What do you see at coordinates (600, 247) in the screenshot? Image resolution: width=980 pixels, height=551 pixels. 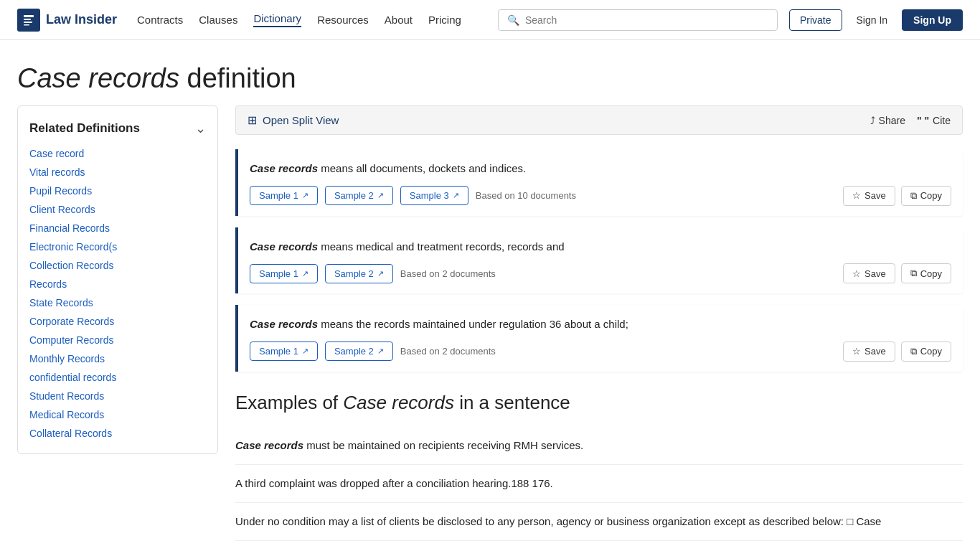 I see `def-text-2: Case records means medical and treatment…` at bounding box center [600, 247].